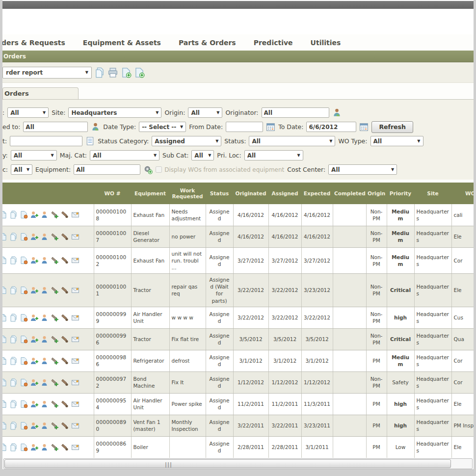  I want to click on equipment-lookup-icon, so click(148, 170).